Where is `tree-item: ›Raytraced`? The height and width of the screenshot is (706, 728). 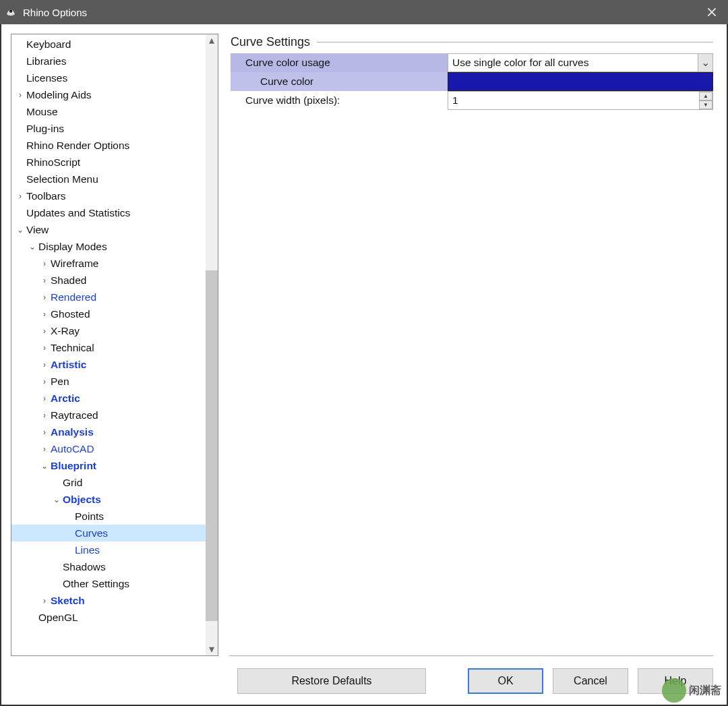
tree-item: ›Raytraced is located at coordinates (109, 415).